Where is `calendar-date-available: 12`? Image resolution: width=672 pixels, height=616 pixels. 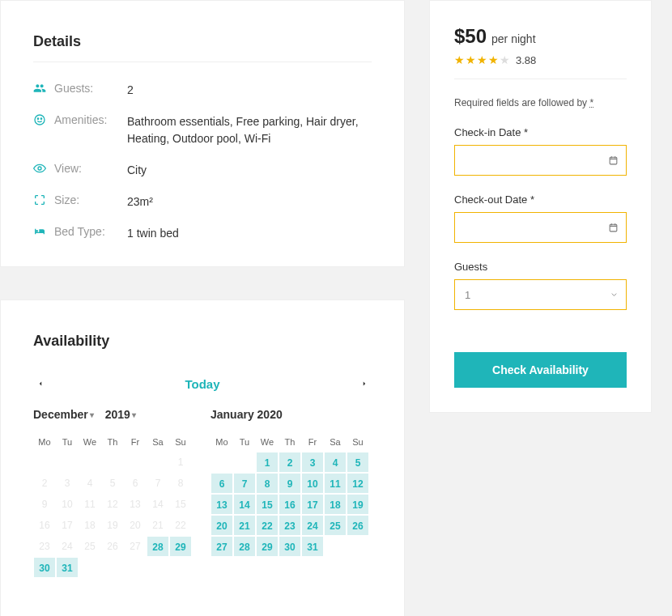
calendar-date-available: 12 is located at coordinates (358, 483).